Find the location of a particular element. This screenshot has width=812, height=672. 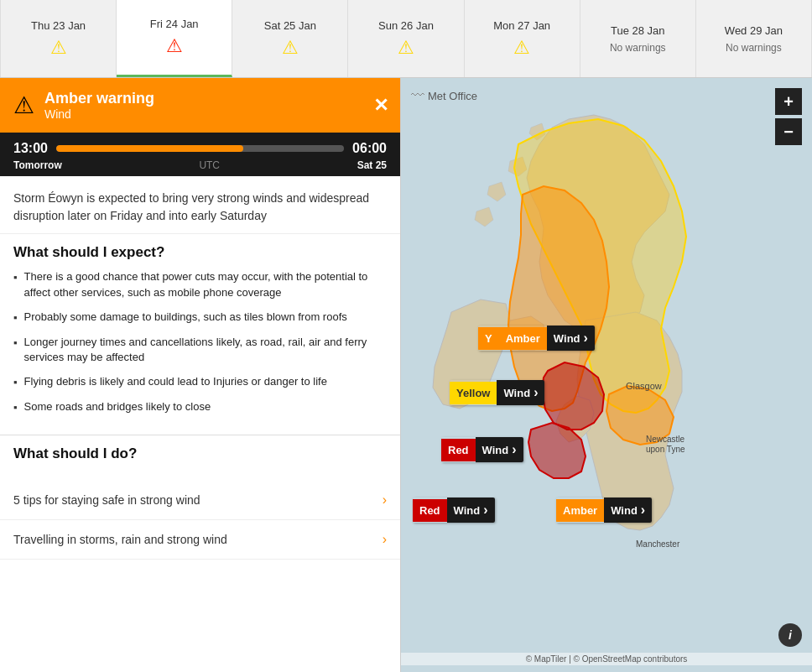

tab-fri24: Fri 24 Jan⚠ is located at coordinates (174, 39).